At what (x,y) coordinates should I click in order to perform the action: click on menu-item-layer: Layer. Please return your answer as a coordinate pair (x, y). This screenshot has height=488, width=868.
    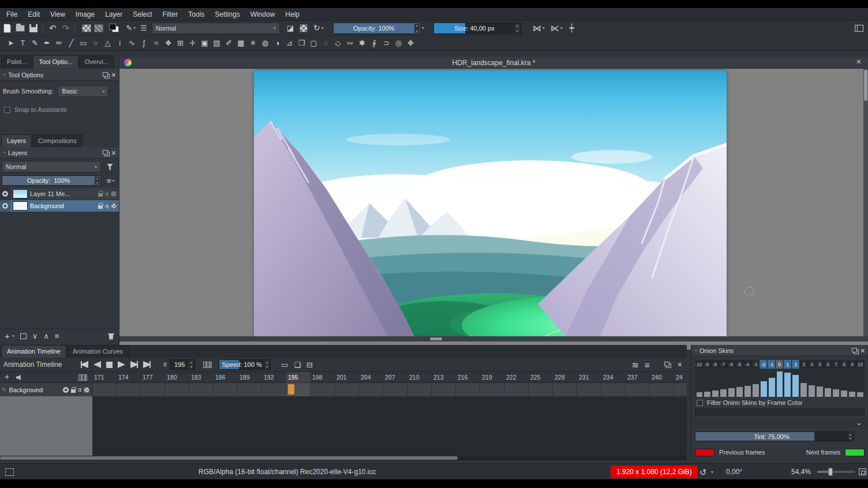
    Looking at the image, I should click on (114, 14).